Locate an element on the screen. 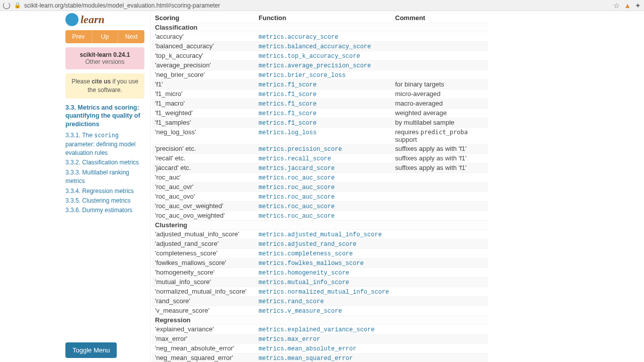 Image resolution: width=644 pixels, height=362 pixels. function-link: metrics.explained_variance_score is located at coordinates (316, 330).